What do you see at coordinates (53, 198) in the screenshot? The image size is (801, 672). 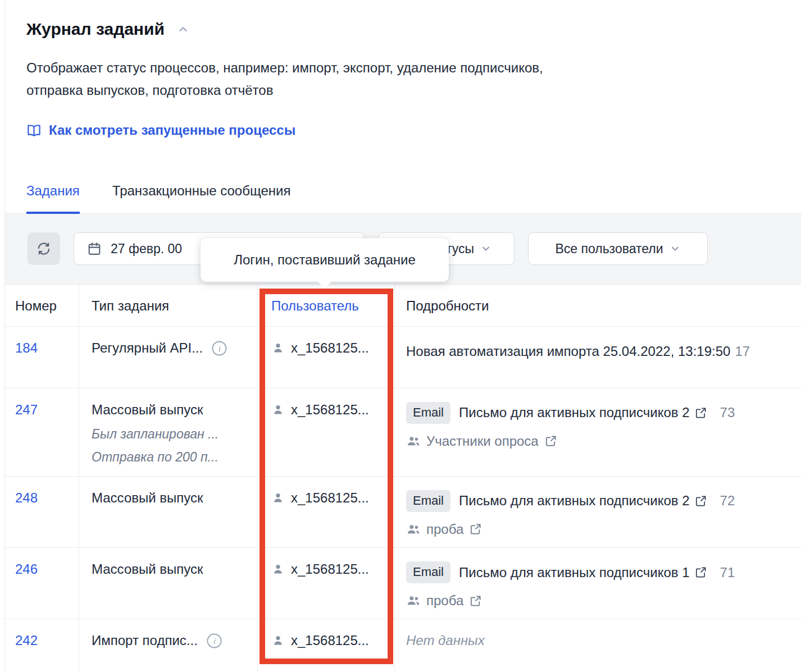 I see `tab-tasks: Задания` at bounding box center [53, 198].